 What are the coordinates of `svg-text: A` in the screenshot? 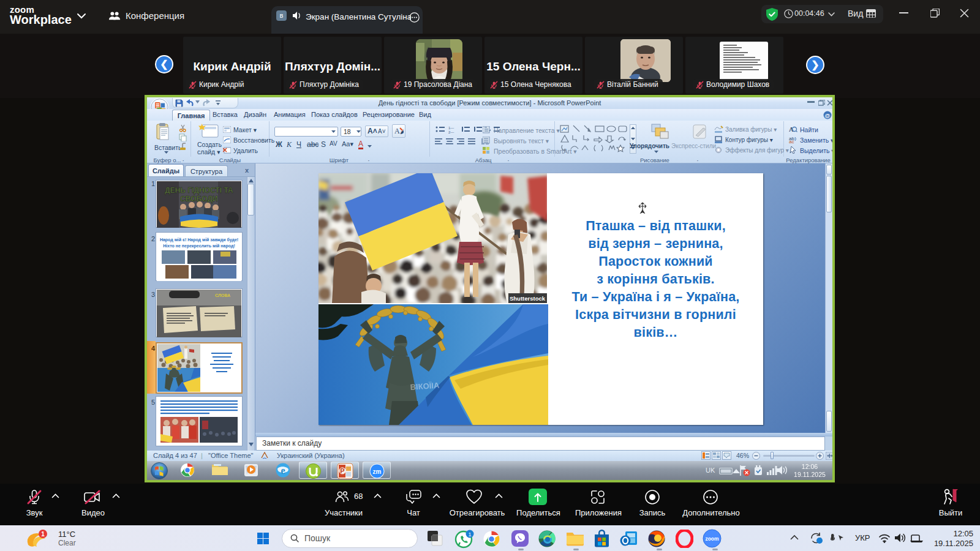 It's located at (791, 129).